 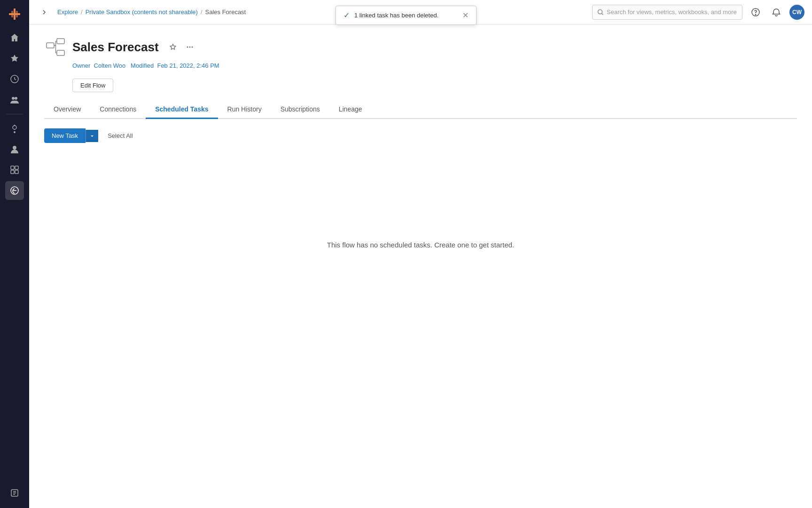 What do you see at coordinates (406, 15) in the screenshot?
I see `toast-notification: ✓ 1 linked task has been deleted. ✕` at bounding box center [406, 15].